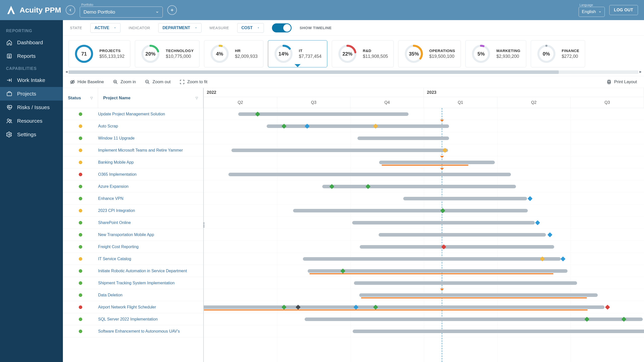  Describe the element at coordinates (31, 80) in the screenshot. I see `sidebar-item-work-intake: Work Intake` at that location.